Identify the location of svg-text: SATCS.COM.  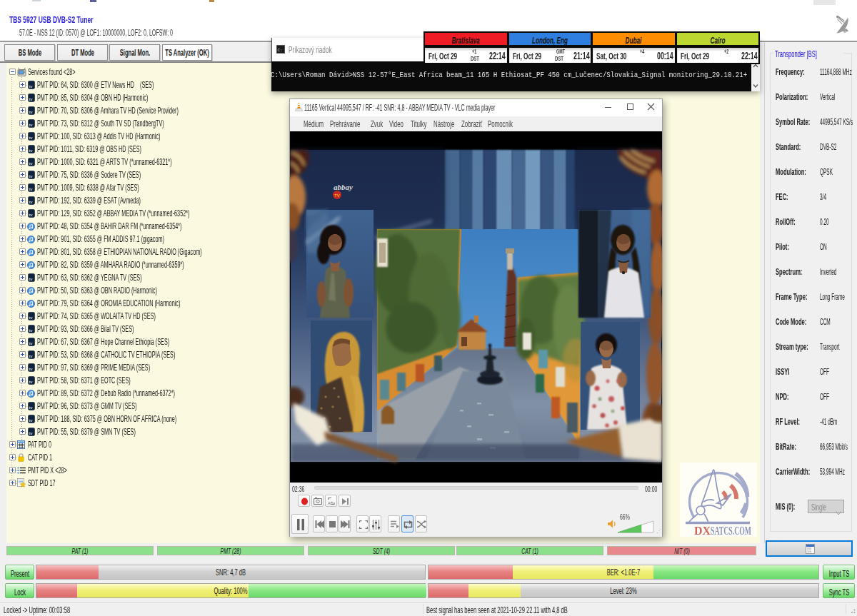
(731, 530).